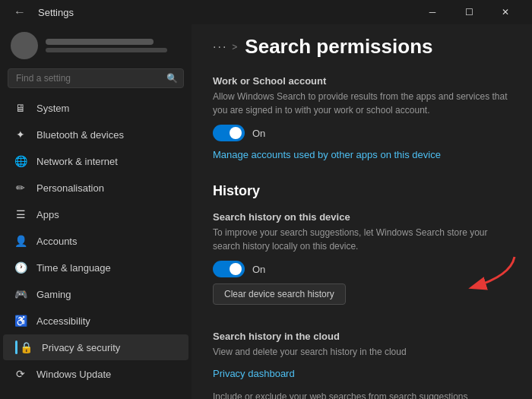  I want to click on app-title: Settings, so click(56, 12).